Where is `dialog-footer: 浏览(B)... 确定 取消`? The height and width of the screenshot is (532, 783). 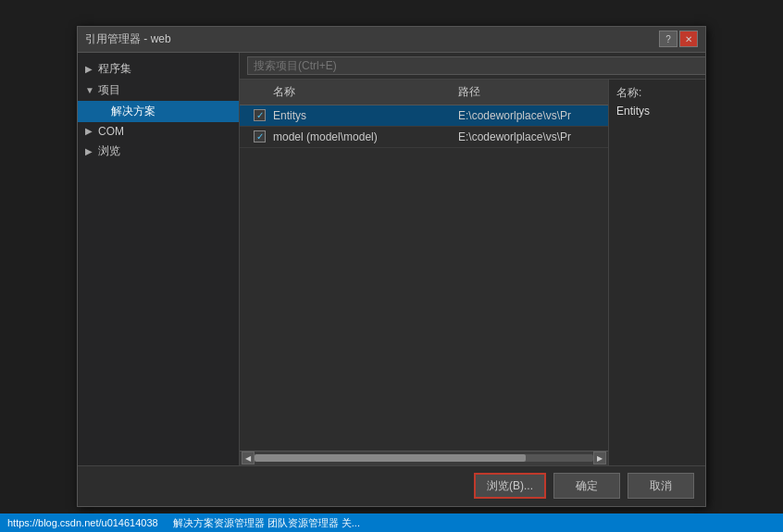 dialog-footer: 浏览(B)... 确定 取消 is located at coordinates (392, 486).